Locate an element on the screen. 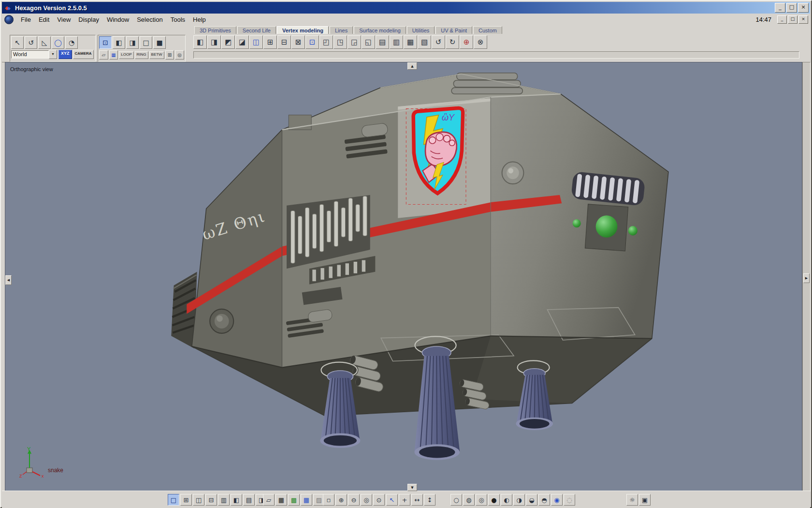 Image resolution: width=812 pixels, height=508 pixels. cursor-select-icon: ↖ is located at coordinates (392, 500).